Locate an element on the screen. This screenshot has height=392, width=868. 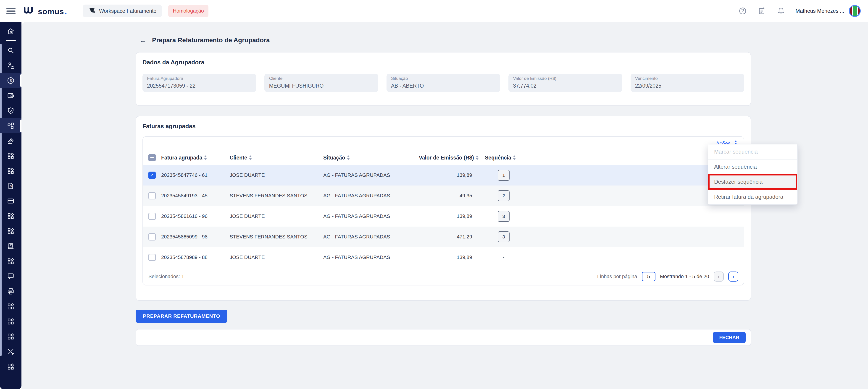
sidebar-item-workflow is located at coordinates (11, 126).